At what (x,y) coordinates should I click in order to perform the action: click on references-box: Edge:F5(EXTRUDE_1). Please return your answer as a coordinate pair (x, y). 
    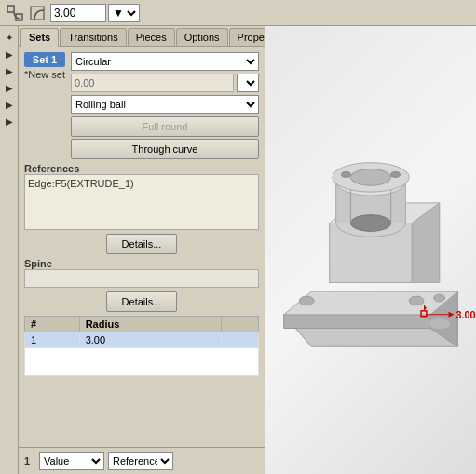
    Looking at the image, I should click on (142, 202).